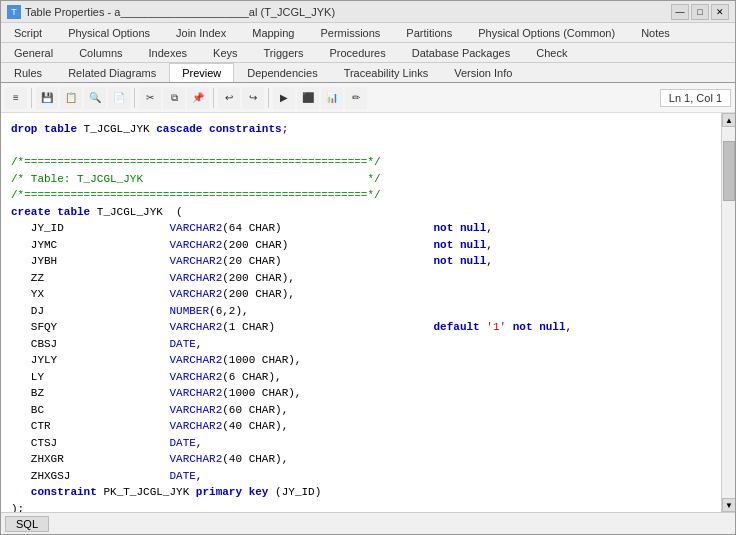 The width and height of the screenshot is (736, 535). Describe the element at coordinates (201, 32) in the screenshot. I see `tab-join-index: Join Index` at that location.